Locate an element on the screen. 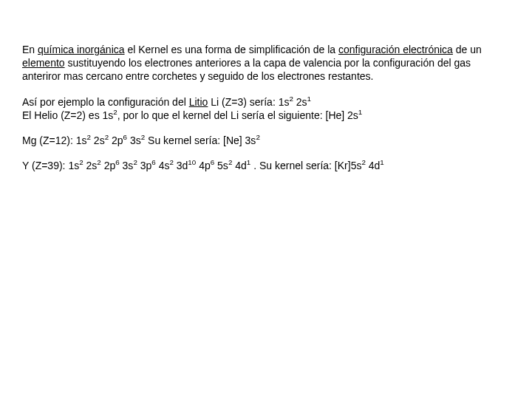  text: 3p is located at coordinates (145, 166).